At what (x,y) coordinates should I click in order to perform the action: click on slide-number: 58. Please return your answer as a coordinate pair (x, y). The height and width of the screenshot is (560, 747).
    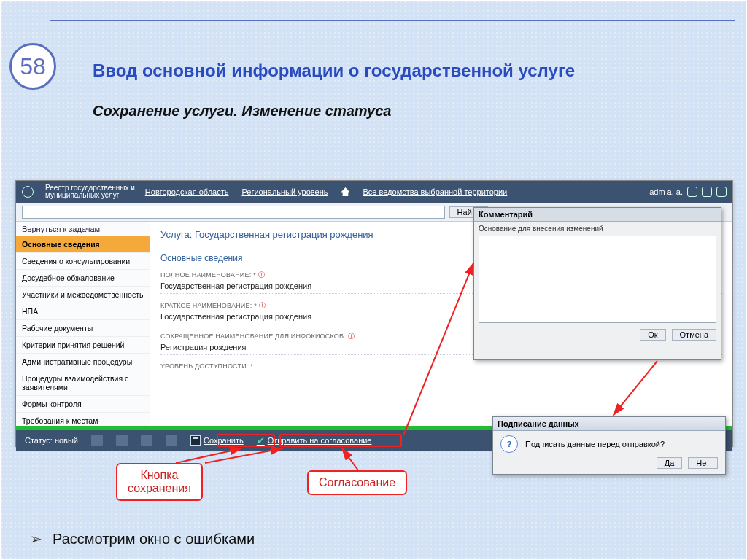
    Looking at the image, I should click on (33, 66).